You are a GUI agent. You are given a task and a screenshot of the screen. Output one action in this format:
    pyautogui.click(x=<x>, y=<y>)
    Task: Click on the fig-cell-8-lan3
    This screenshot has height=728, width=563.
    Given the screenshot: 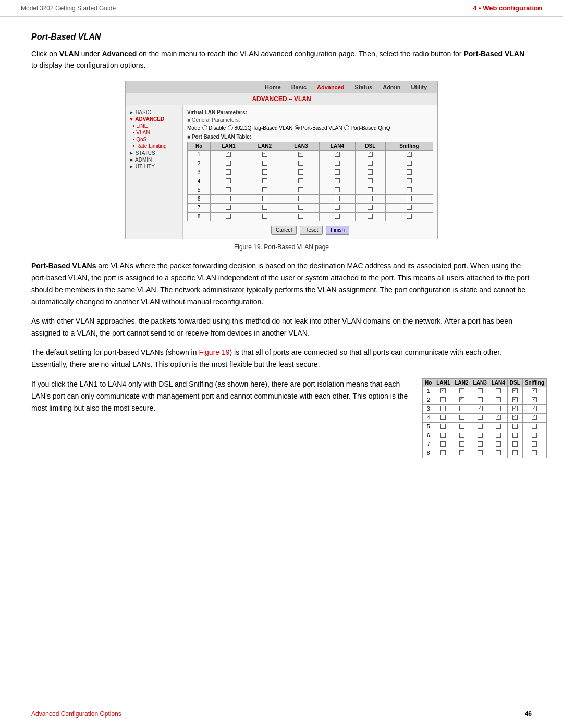 What is the action you would take?
    pyautogui.click(x=301, y=217)
    